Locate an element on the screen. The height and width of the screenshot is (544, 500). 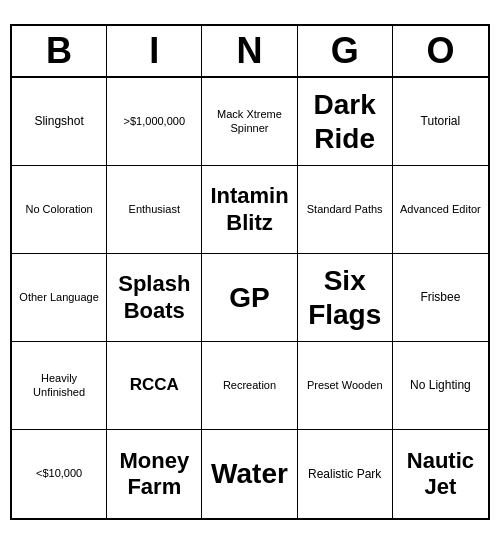
bingo-cell-7: Intamin Blitz is located at coordinates (250, 210).